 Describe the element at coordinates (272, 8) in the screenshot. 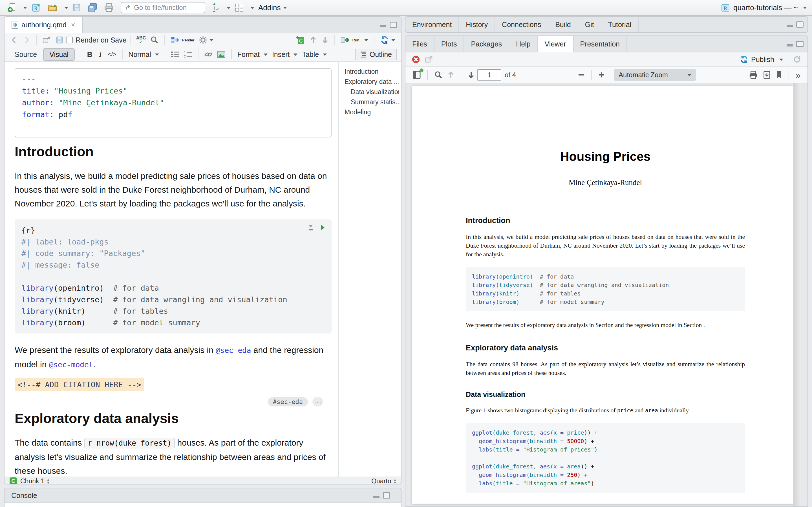

I see `addins-button: Addins` at that location.